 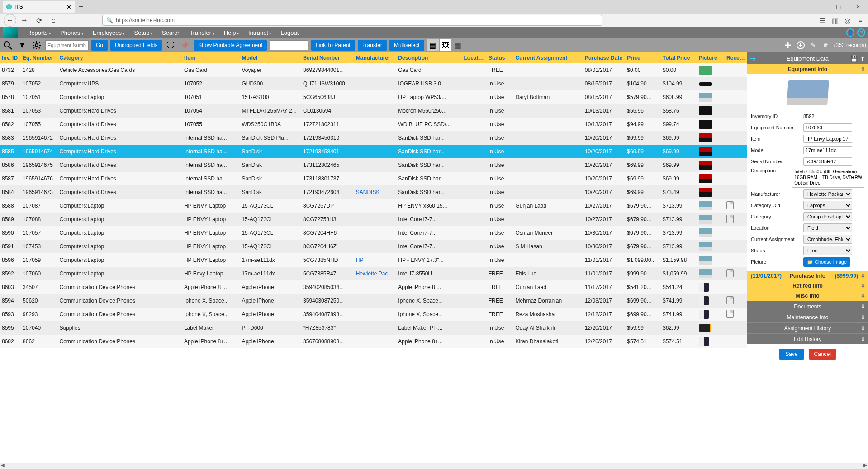 I want to click on table-row: 8590107057Computers:LaptopHP ENVY Laptop…, so click(x=374, y=233).